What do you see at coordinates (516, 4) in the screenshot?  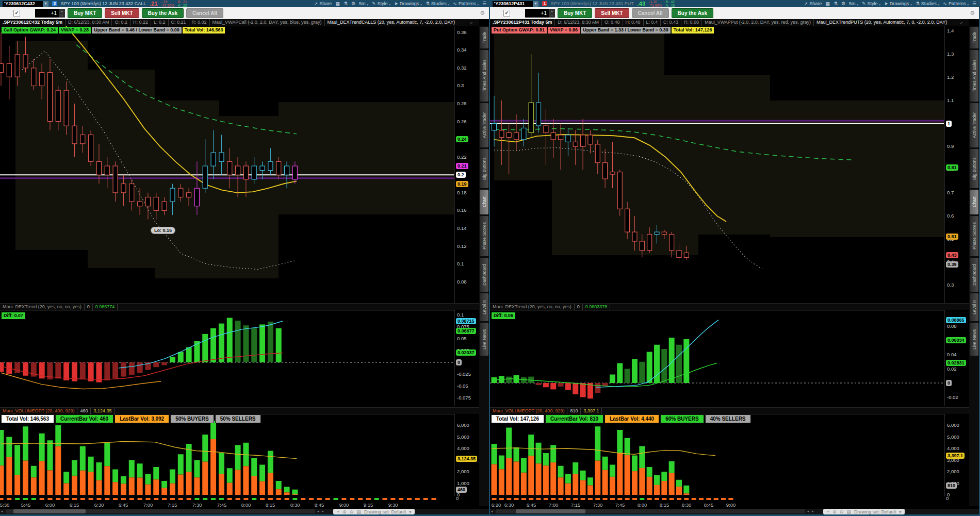 I see `symbol-input: 'Y230612P431▼` at bounding box center [516, 4].